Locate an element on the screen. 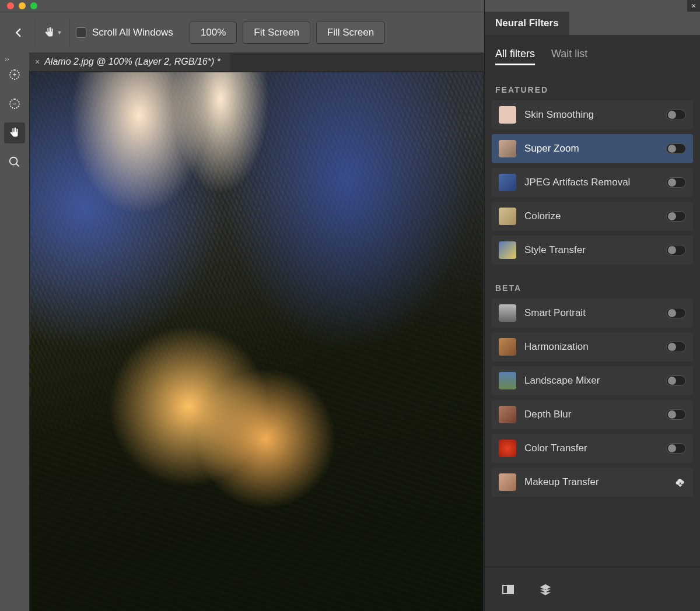 The width and height of the screenshot is (700, 611). zoom-in-tool: + is located at coordinates (15, 75).